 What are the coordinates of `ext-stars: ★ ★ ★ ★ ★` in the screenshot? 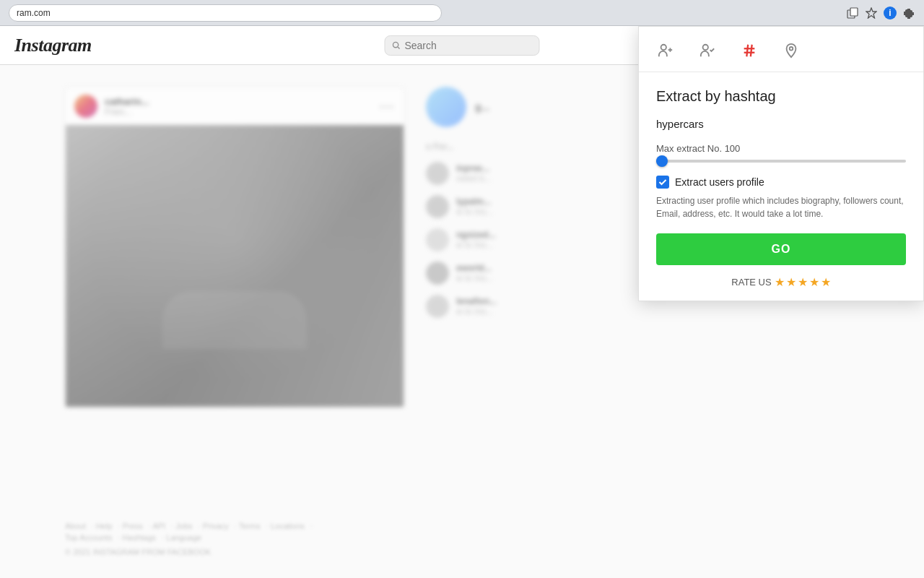 It's located at (803, 282).